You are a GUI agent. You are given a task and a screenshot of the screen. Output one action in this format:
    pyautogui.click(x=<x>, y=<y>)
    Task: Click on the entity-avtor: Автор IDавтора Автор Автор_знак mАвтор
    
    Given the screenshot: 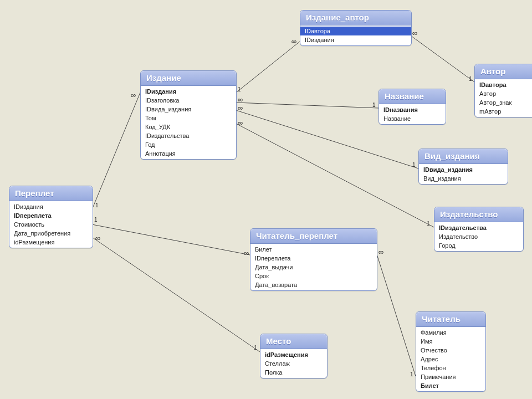 What is the action you would take?
    pyautogui.click(x=503, y=91)
    